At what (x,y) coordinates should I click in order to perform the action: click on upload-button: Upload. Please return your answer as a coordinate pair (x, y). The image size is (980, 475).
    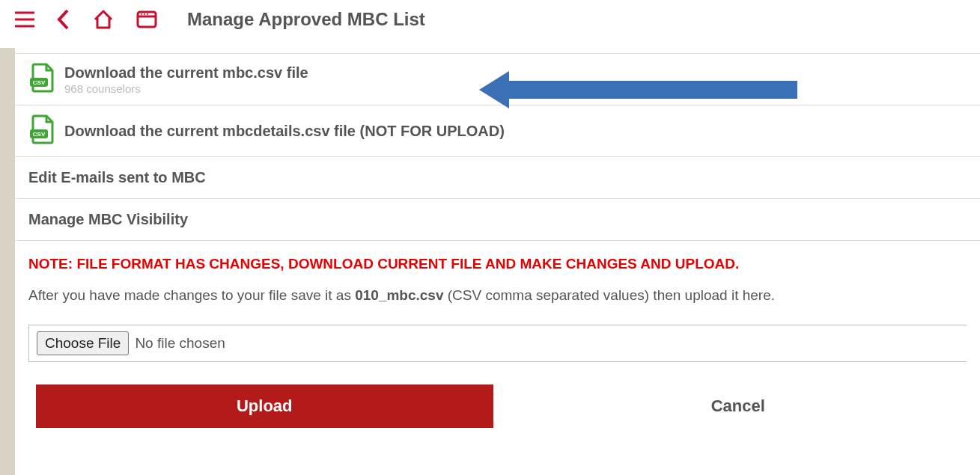
    Looking at the image, I should click on (265, 406).